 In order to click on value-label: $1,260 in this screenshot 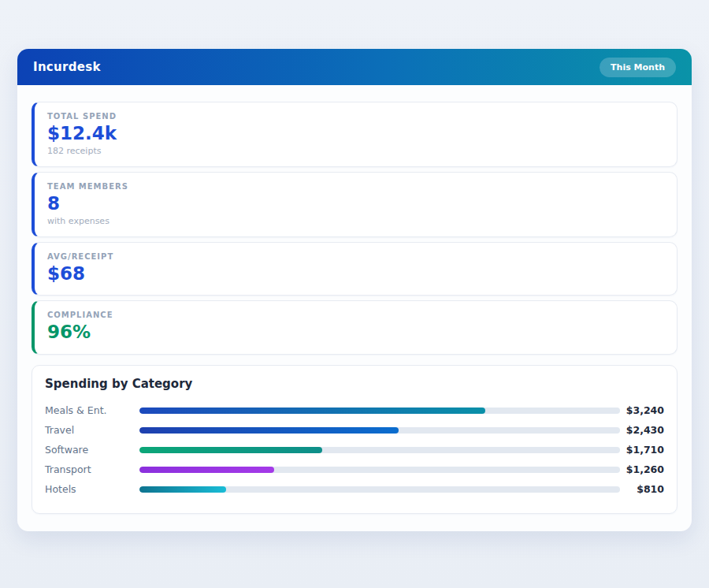, I will do `click(642, 470)`.